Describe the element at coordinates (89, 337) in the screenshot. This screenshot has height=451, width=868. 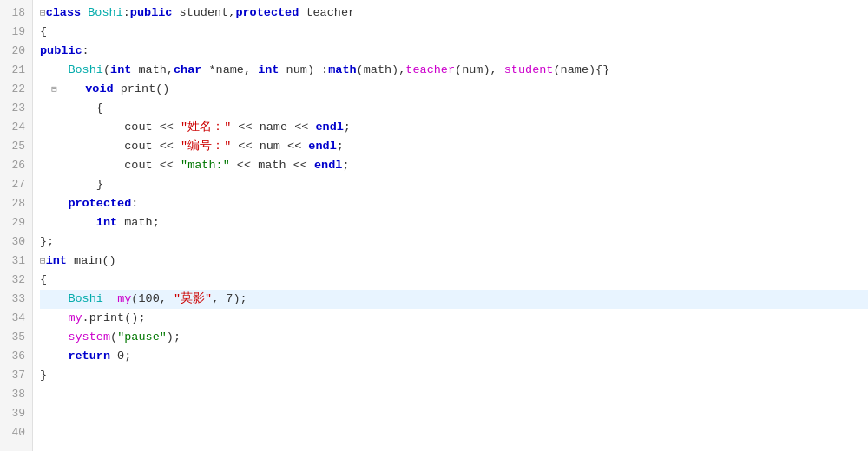
I see `code-token: system` at that location.